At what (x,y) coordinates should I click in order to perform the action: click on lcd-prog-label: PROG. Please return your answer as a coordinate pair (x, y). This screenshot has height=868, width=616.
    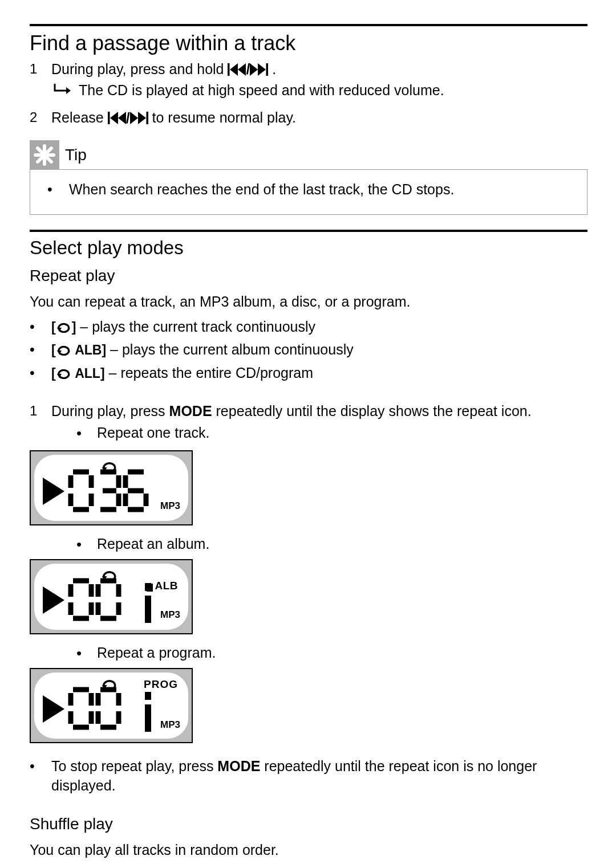
    Looking at the image, I should click on (161, 684).